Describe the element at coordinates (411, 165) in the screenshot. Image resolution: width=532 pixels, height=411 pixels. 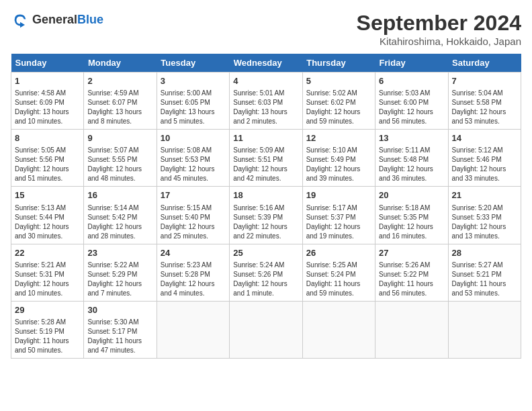
I see `day-info: Sunrise: 5:11 AMSunset: 5:48 PMDaylight:…` at that location.